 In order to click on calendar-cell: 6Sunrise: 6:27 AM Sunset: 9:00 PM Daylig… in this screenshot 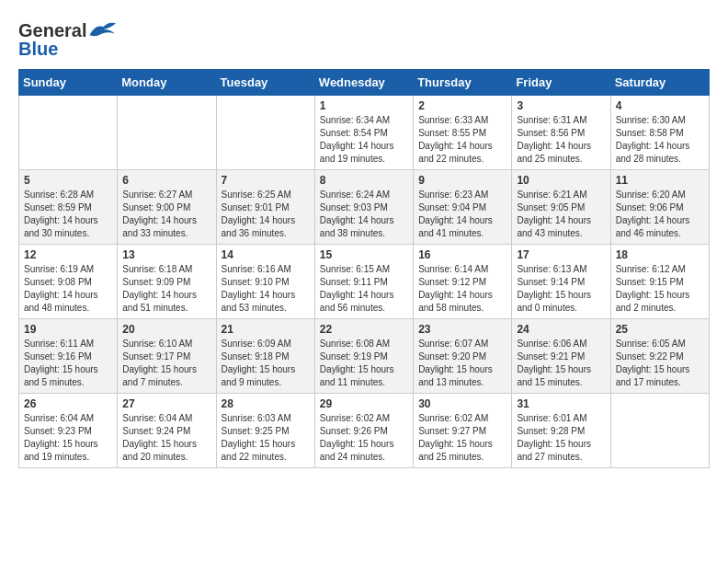, I will do `click(167, 208)`.